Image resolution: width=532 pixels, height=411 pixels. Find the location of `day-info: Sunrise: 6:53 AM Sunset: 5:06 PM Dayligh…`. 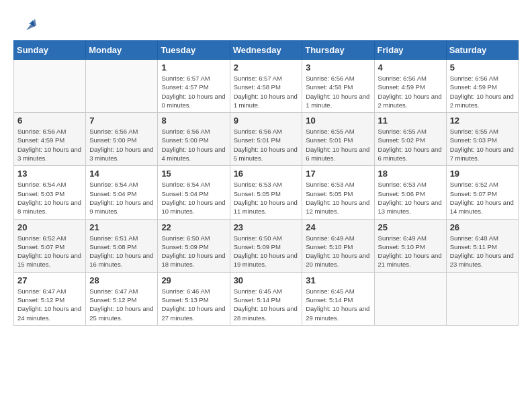

day-info: Sunrise: 6:53 AM Sunset: 5:06 PM Dayligh… is located at coordinates (410, 197).